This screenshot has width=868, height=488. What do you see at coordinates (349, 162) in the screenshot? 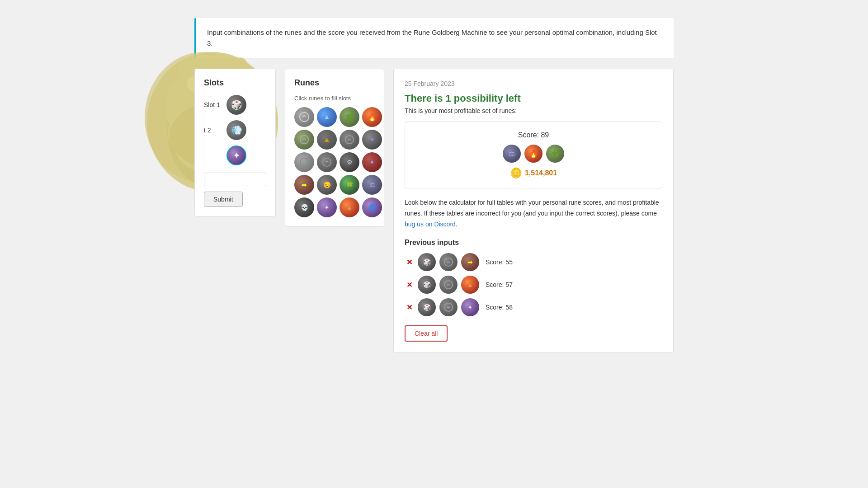
I see `rune-death-r: ⚙` at bounding box center [349, 162].